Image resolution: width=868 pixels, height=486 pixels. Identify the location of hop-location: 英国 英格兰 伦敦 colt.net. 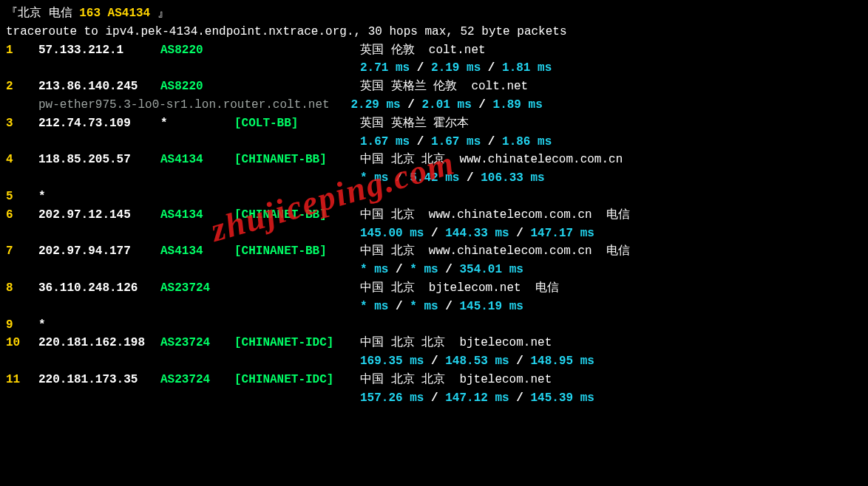
(444, 87).